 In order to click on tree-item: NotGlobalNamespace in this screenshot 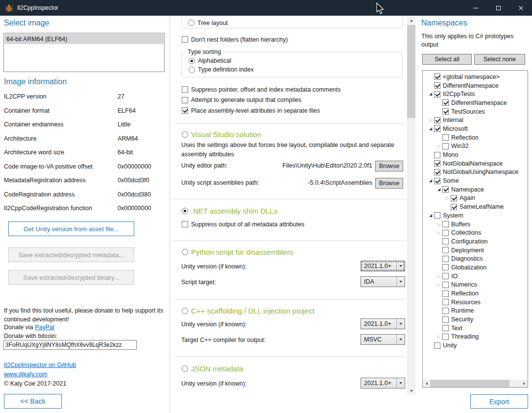, I will do `click(477, 164)`.